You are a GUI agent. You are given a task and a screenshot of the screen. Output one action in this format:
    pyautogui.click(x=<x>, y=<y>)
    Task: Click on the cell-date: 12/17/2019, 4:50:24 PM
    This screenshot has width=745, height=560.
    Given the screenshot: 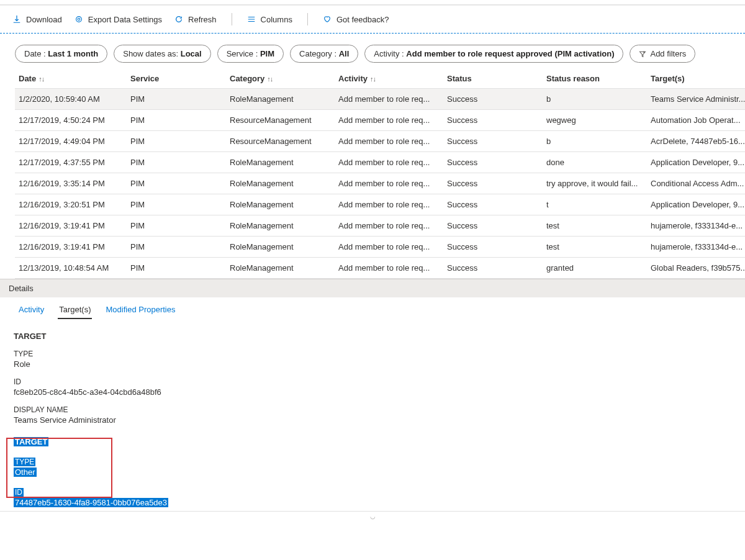 What is the action you would take?
    pyautogui.click(x=71, y=120)
    